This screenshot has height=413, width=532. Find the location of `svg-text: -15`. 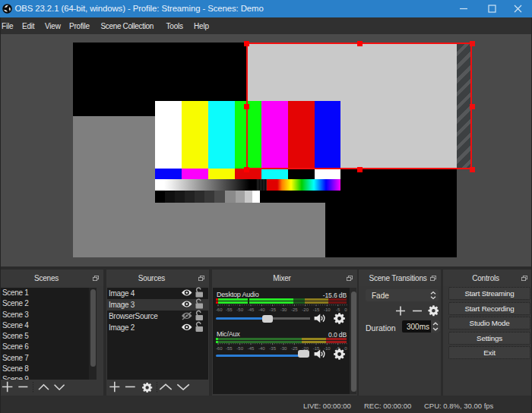

svg-text: -15 is located at coordinates (316, 310).